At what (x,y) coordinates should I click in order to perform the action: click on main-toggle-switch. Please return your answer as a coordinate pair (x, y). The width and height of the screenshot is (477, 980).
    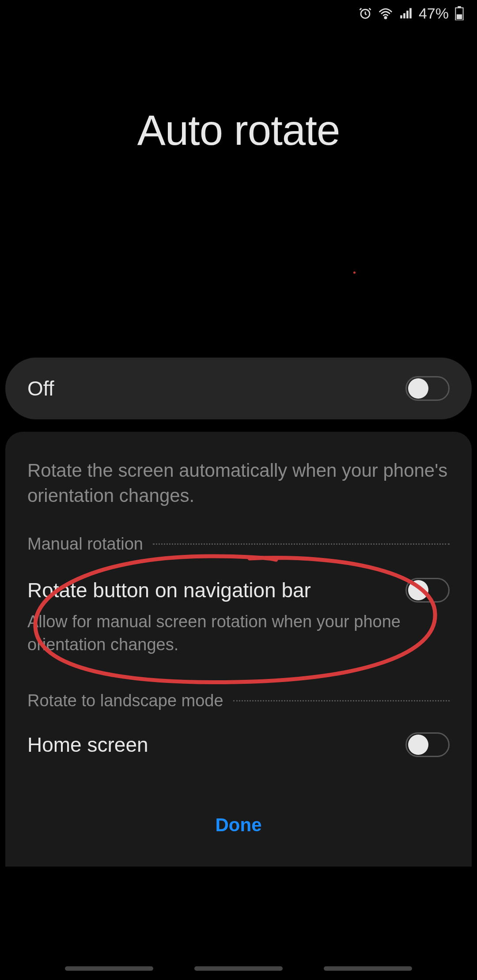
    Looking at the image, I should click on (428, 388).